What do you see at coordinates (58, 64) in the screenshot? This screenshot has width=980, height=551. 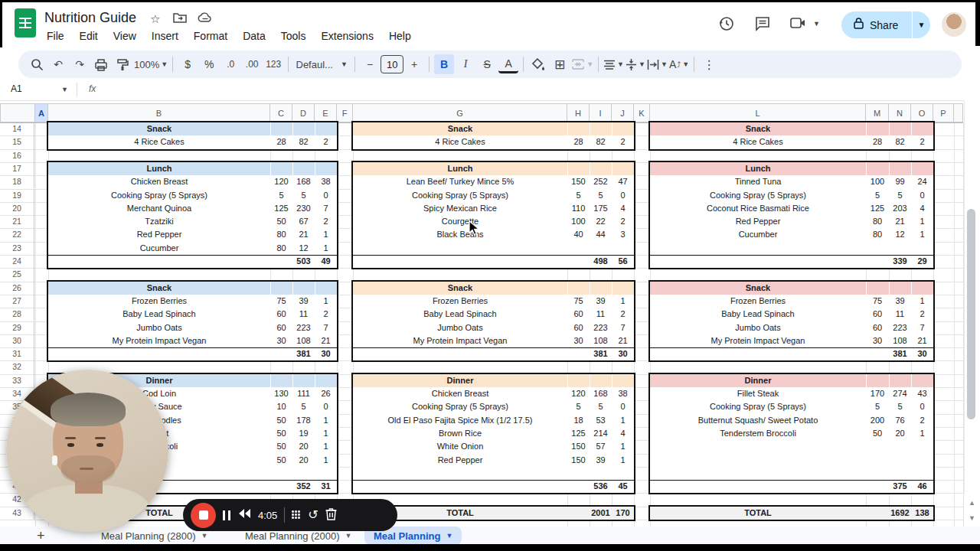 I see `undo-icon: ↶` at bounding box center [58, 64].